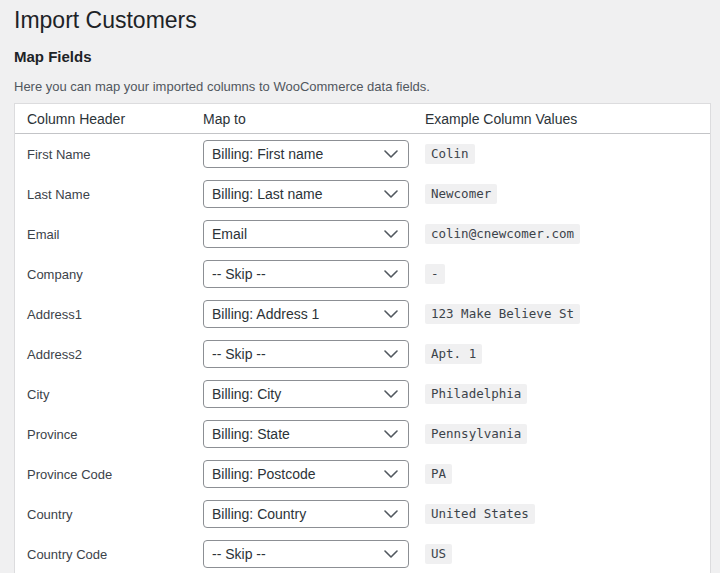 This screenshot has width=720, height=573. I want to click on column-header-label: Address2, so click(115, 354).